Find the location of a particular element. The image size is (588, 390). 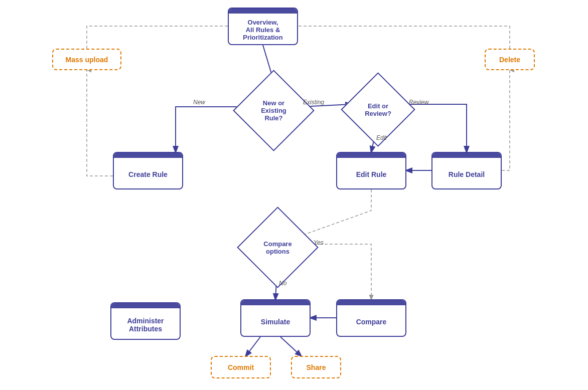

create-rule-header is located at coordinates (148, 155).